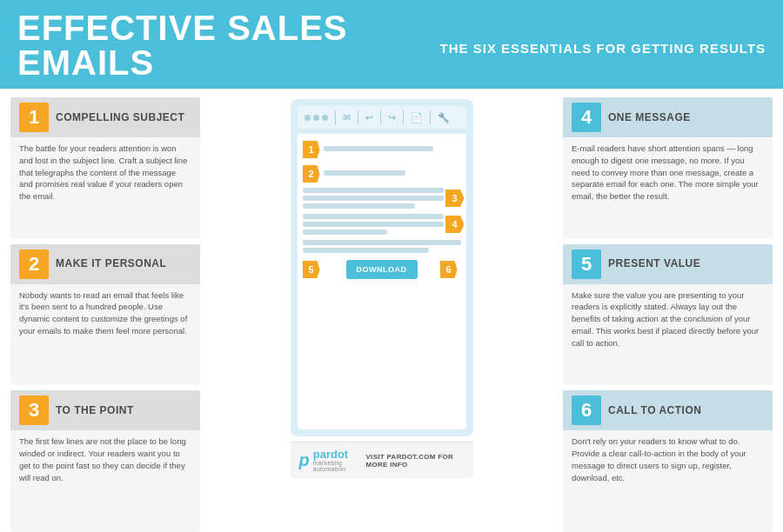  What do you see at coordinates (382, 269) in the screenshot?
I see `email-download-row: 5 DOWNLOAD 6` at bounding box center [382, 269].